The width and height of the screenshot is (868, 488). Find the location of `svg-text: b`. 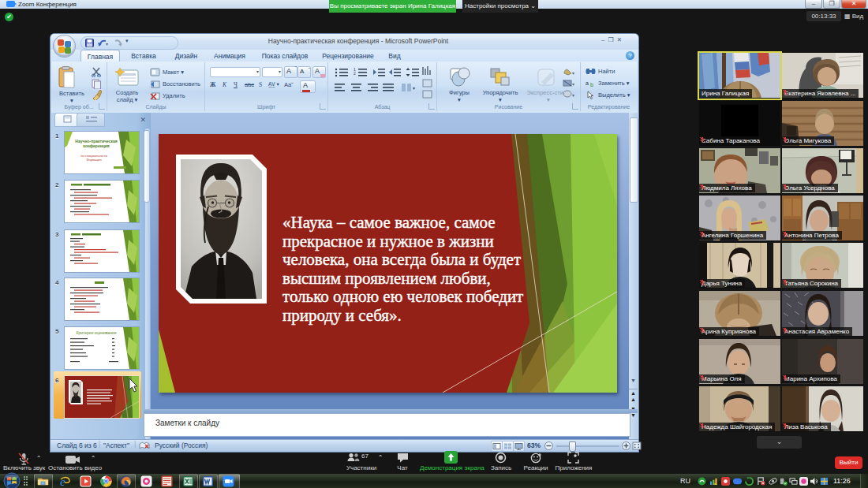

svg-text: b is located at coordinates (592, 85).